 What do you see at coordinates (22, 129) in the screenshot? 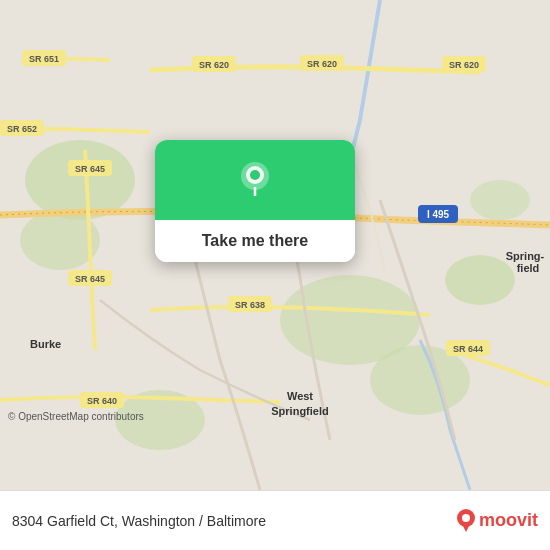
I see `svg-text: SR 652` at bounding box center [22, 129].